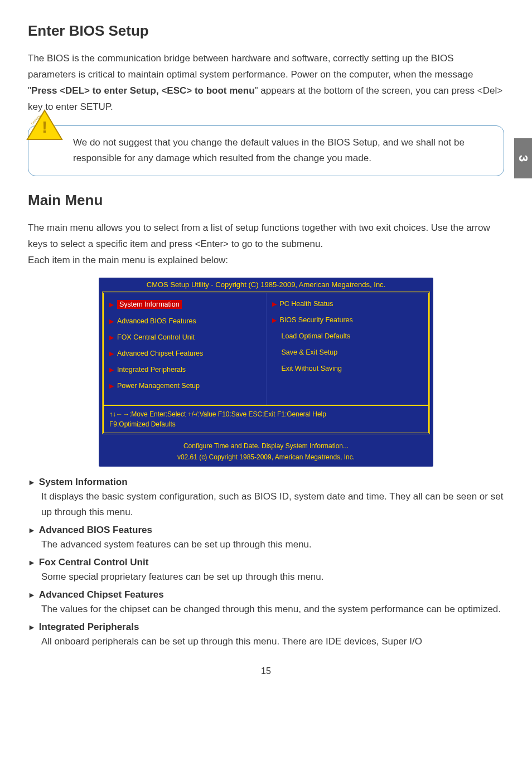 This screenshot has width=532, height=771. Describe the element at coordinates (143, 90) in the screenshot. I see `text-bold-segment: Press <DEL> to enter Setup, <ESC> to boo…` at that location.